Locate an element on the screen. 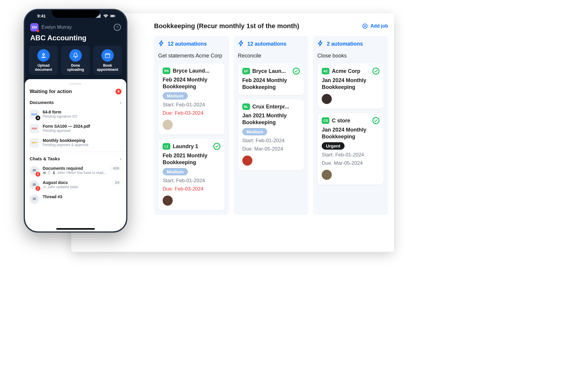 The height and width of the screenshot is (392, 567). action-label: Uploaddocument is located at coordinates (43, 68).